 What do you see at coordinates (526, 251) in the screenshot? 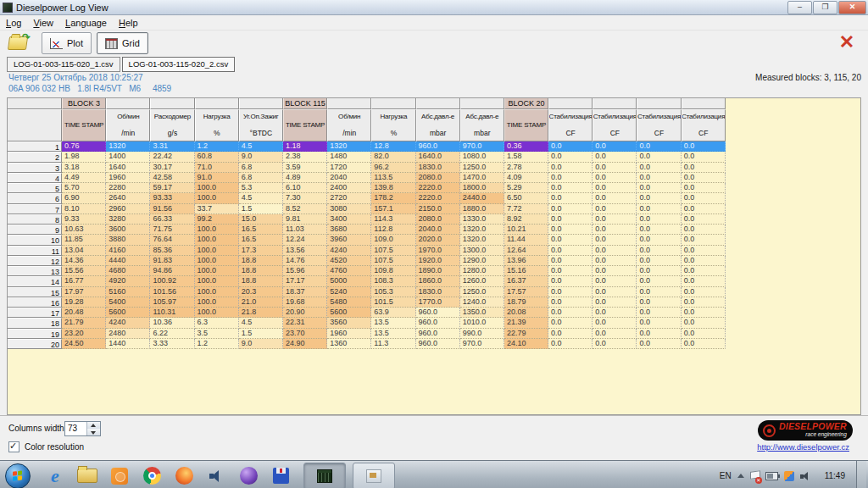
I see `grid-cell: 12.64` at bounding box center [526, 251].